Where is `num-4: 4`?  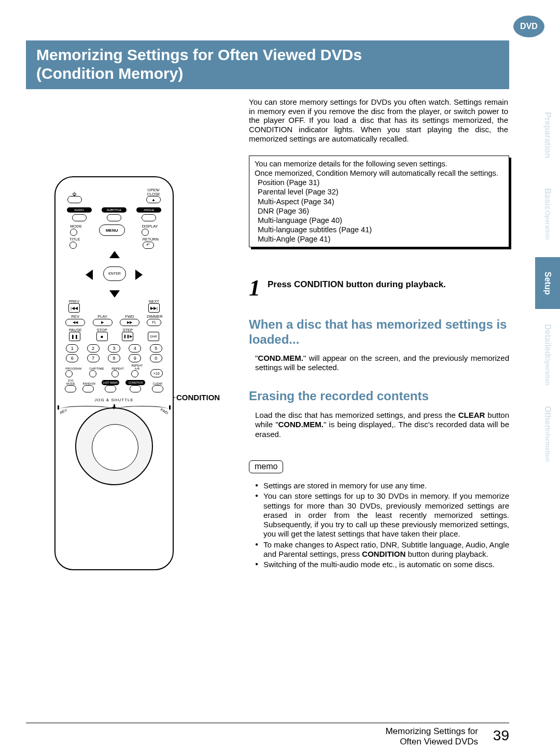 num-4: 4 is located at coordinates (135, 348).